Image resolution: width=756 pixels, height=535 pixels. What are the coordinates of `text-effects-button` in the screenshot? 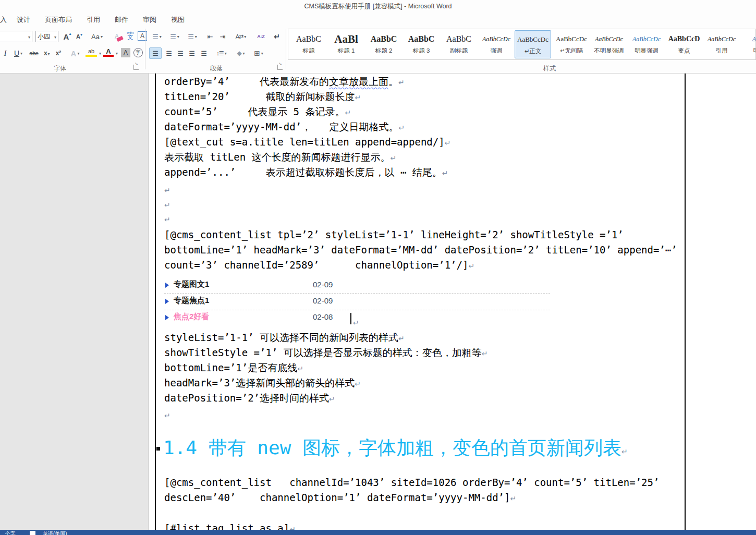 It's located at (75, 53).